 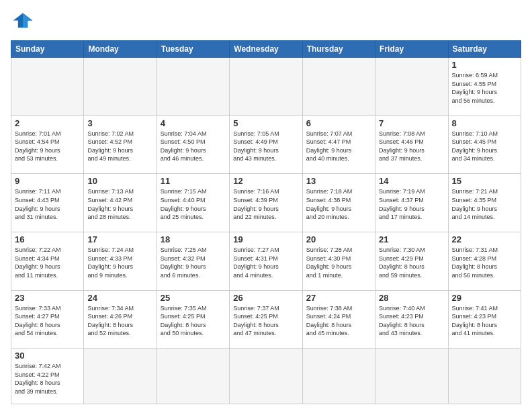 What do you see at coordinates (339, 145) in the screenshot?
I see `calendar-cell: 6Sunrise: 7:07 AM Sunset: 4:47 PM Daylig…` at bounding box center [339, 145].